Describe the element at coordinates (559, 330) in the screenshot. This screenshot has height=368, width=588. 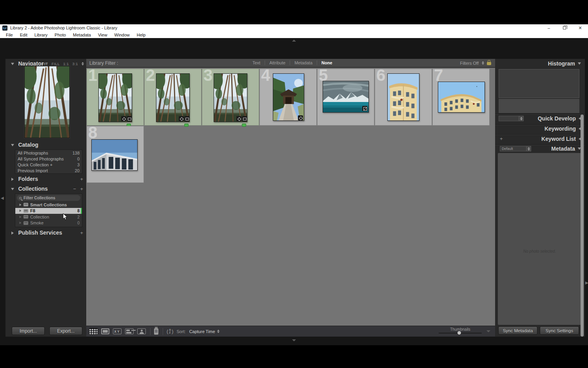
I see `sync-settings-button: Sync Settings` at that location.